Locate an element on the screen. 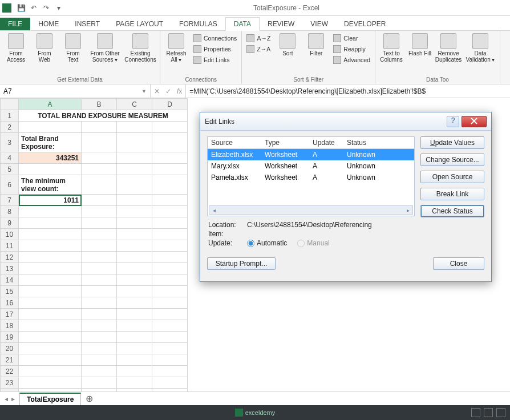 Image resolution: width=510 pixels, height=420 pixels. name-box-dropdown-icon: ▼ is located at coordinates (144, 91).